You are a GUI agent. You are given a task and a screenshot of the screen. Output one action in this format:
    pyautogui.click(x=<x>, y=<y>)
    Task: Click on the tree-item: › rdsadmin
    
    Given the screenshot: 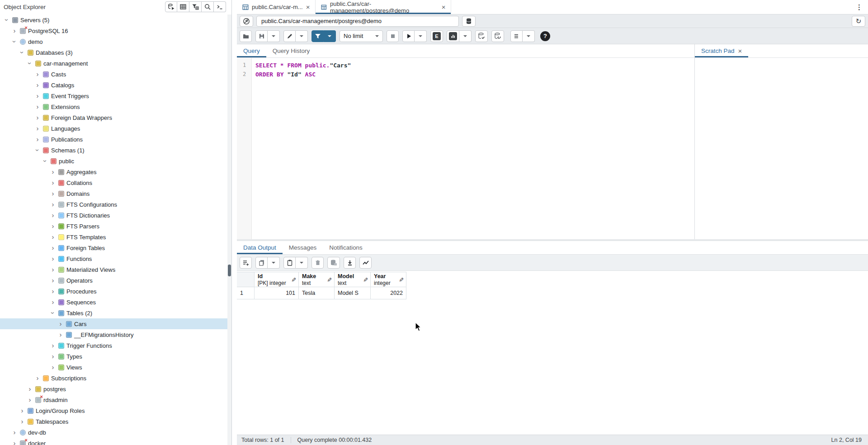 What is the action you would take?
    pyautogui.click(x=114, y=400)
    